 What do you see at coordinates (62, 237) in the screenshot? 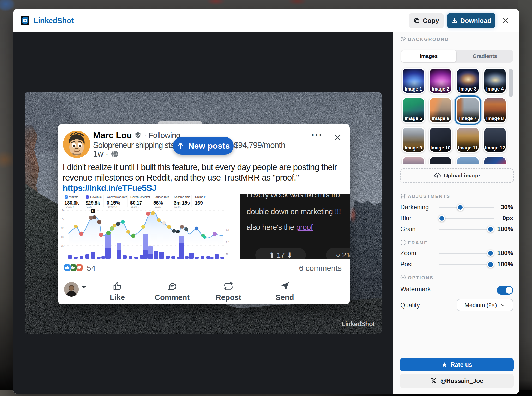
I see `svg-text: 6k` at bounding box center [62, 237].